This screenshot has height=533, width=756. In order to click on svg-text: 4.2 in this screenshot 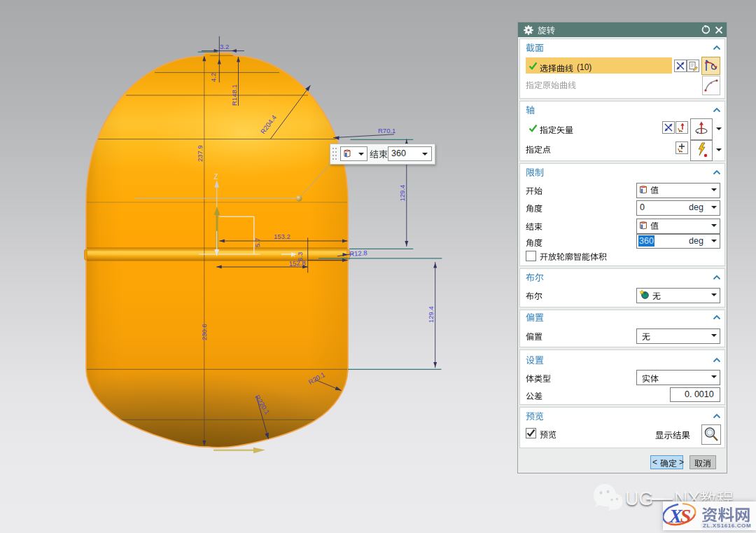, I will do `click(213, 77)`.